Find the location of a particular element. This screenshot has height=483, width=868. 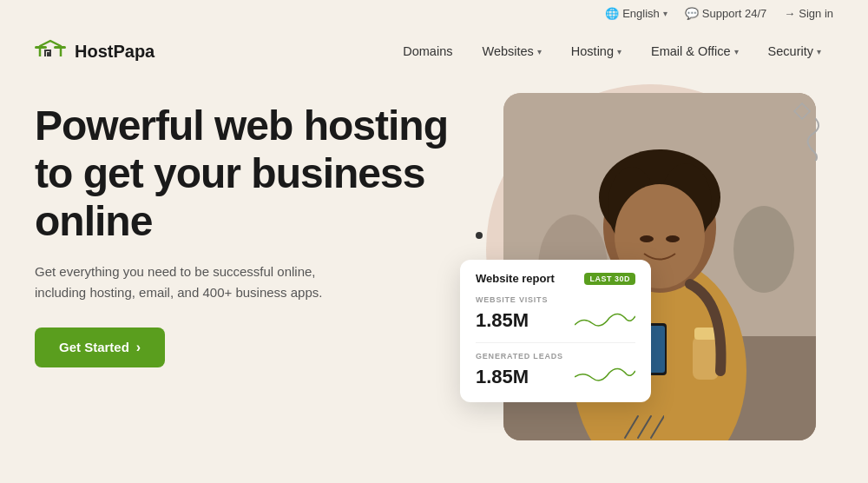

website-report-card: Website report LAST 30D WEBSITE VISITS 1… is located at coordinates (556, 331).